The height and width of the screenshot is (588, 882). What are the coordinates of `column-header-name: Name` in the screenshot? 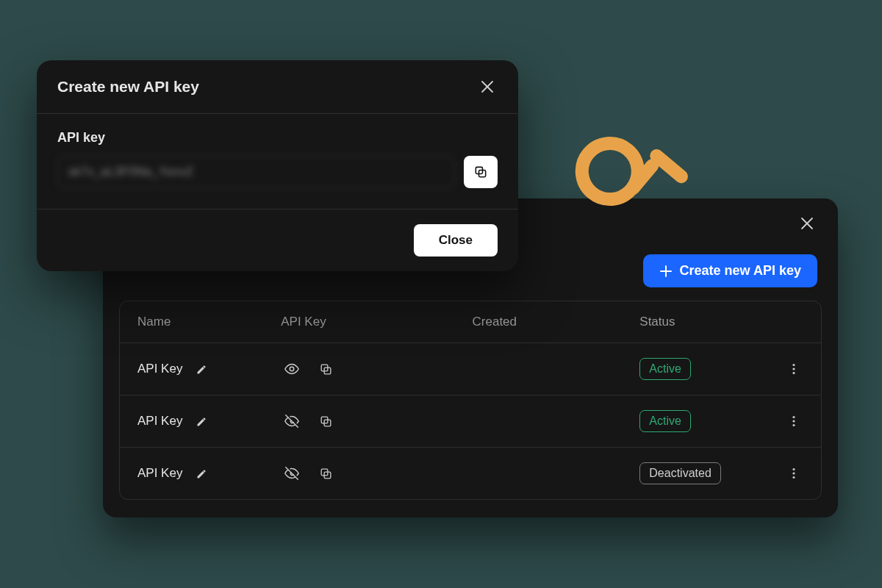 It's located at (209, 322).